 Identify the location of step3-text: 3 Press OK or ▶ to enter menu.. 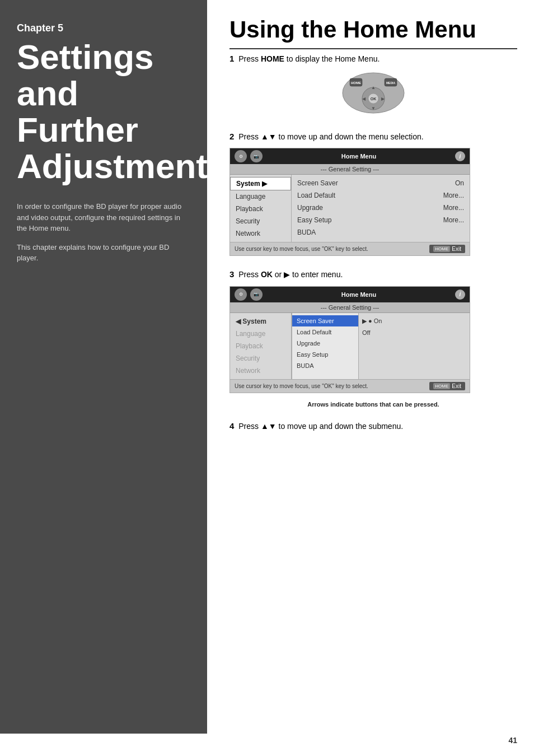
(373, 274).